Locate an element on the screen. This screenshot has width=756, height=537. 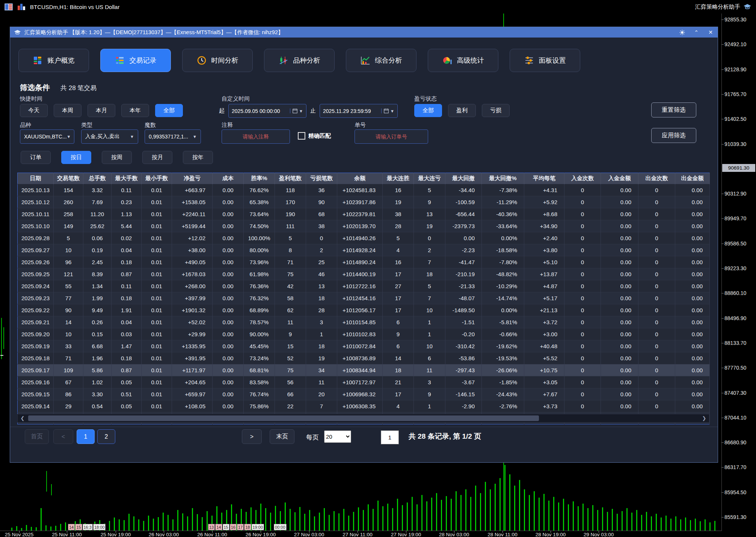
close-icon: ✕ is located at coordinates (711, 32).